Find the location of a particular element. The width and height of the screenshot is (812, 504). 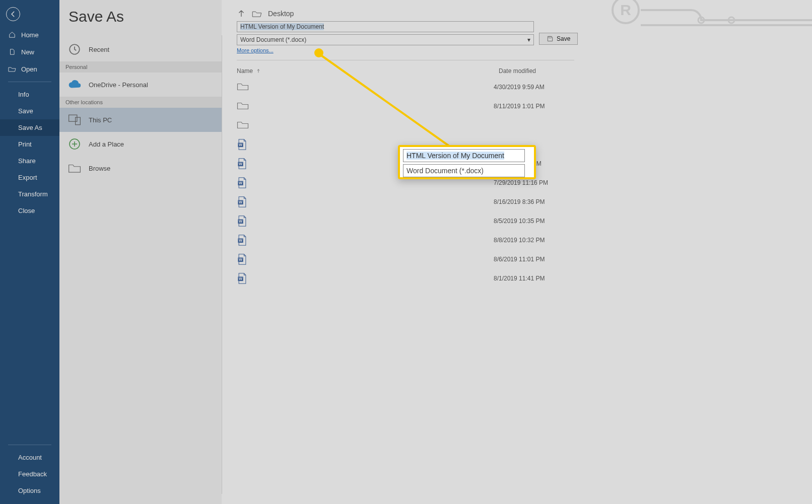

save-icon is located at coordinates (550, 39).